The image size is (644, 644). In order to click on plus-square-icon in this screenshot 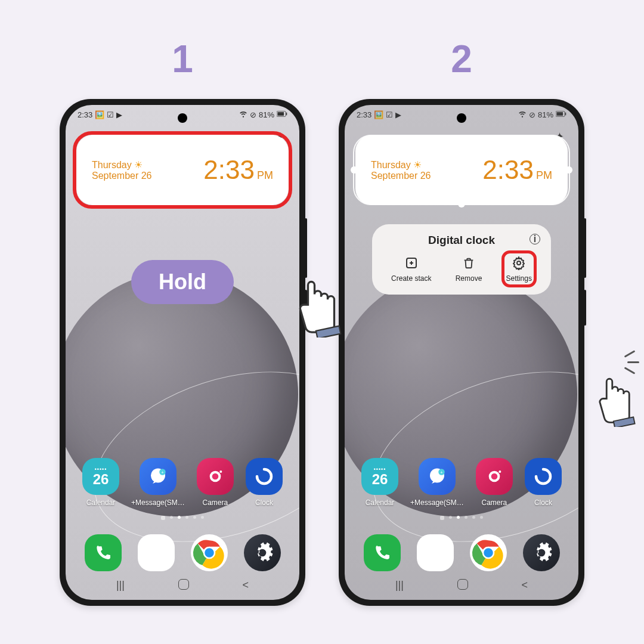, I will do `click(411, 263)`.